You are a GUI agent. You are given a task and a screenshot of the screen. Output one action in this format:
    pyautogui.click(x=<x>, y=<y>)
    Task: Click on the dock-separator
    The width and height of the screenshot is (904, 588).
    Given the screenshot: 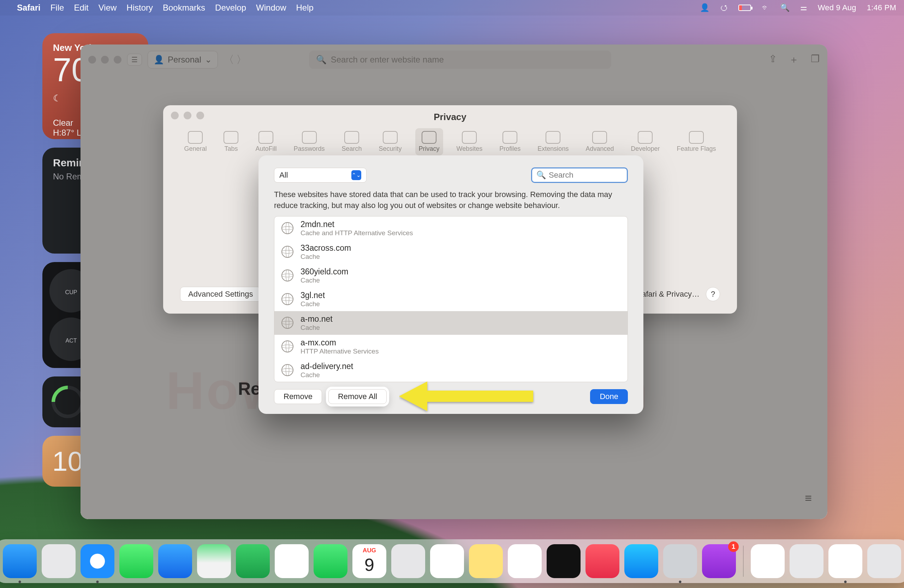 What is the action you would take?
    pyautogui.click(x=743, y=561)
    